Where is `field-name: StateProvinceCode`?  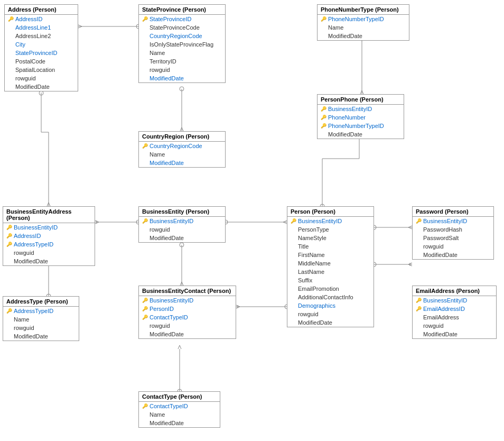 field-name: StateProvinceCode is located at coordinates (174, 27).